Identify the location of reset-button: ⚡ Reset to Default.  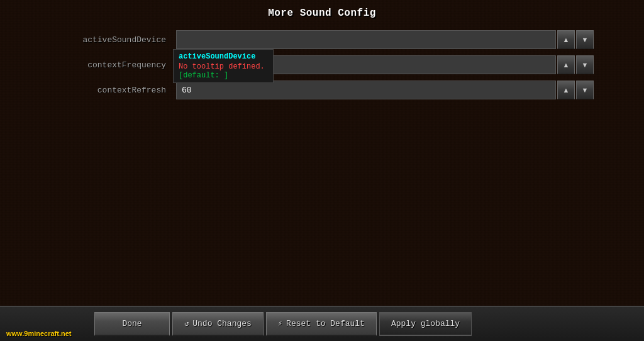
(321, 324).